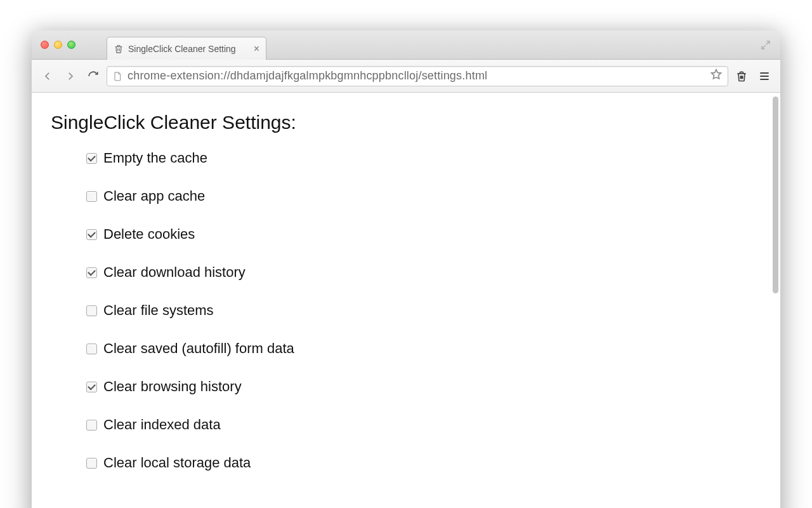 This screenshot has height=508, width=812. Describe the element at coordinates (58, 44) in the screenshot. I see `minimize-window-button` at that location.